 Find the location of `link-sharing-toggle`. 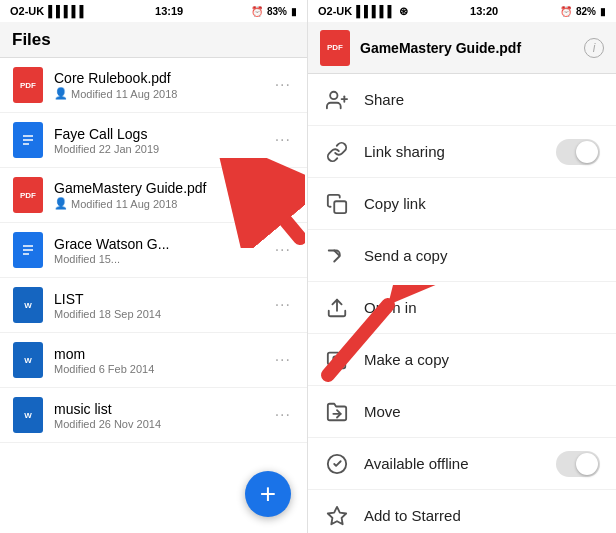

link-sharing-toggle is located at coordinates (578, 152).